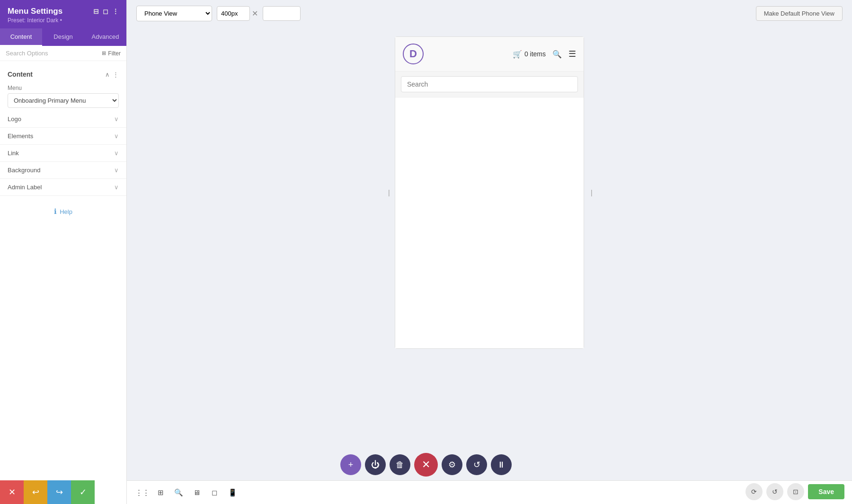 Image resolution: width=852 pixels, height=504 pixels. What do you see at coordinates (489, 193) in the screenshot?
I see `preview-container: || D 🛒 0 items 🔍 ☰` at bounding box center [489, 193].